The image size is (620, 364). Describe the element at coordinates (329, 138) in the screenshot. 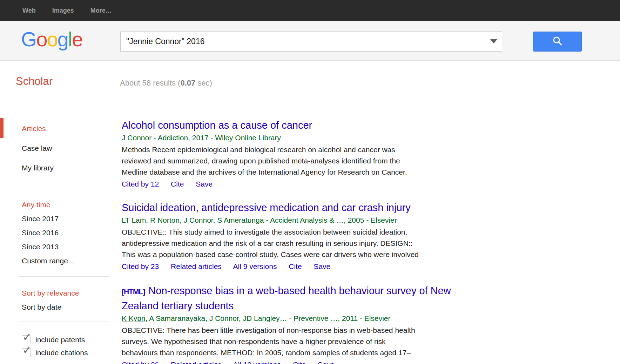

I see `result-authors: J Connor - Addiction, 2017 - Wiley Onlin…` at that location.